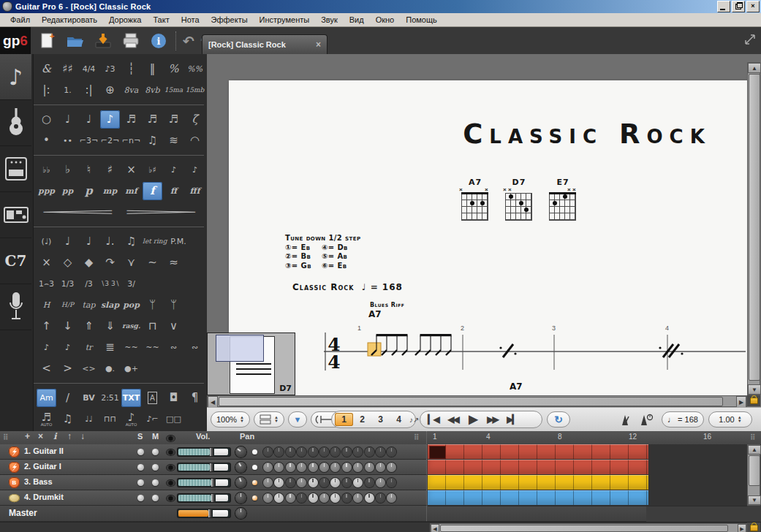 This screenshot has height=532, width=761. I want to click on fermata-icon: ◠, so click(194, 140).